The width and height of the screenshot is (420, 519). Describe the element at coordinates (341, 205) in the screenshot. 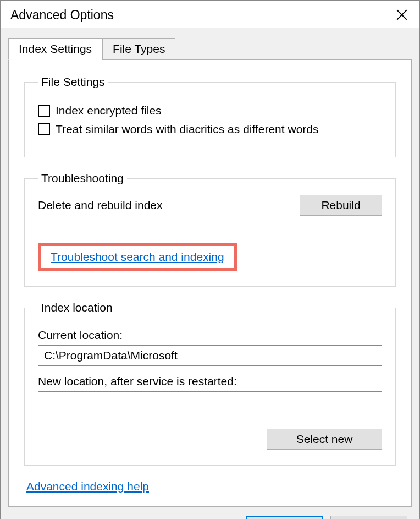

I see `rebuild-button: Rebuild` at that location.